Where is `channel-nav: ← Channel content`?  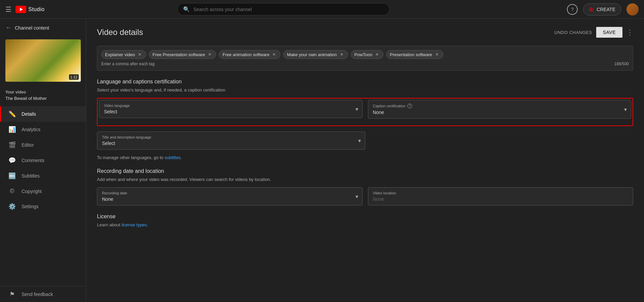
channel-nav: ← Channel content is located at coordinates (43, 28).